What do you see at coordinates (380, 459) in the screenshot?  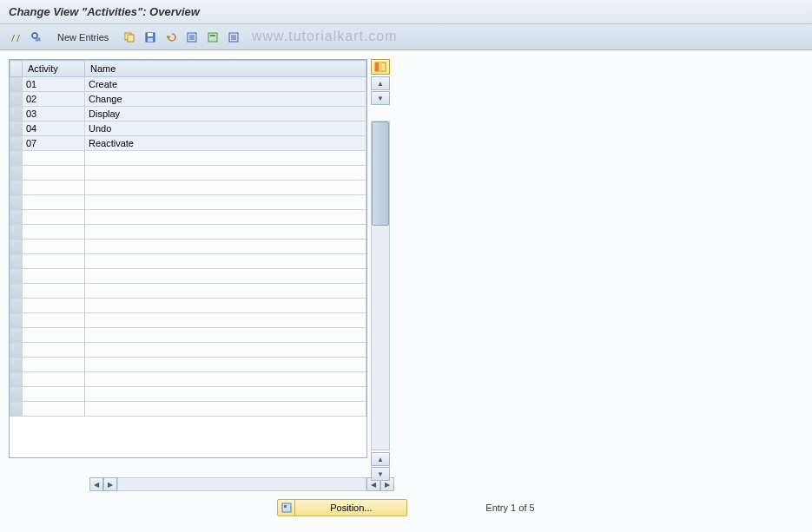 I see `scroll-up-end-button: ▲` at bounding box center [380, 459].